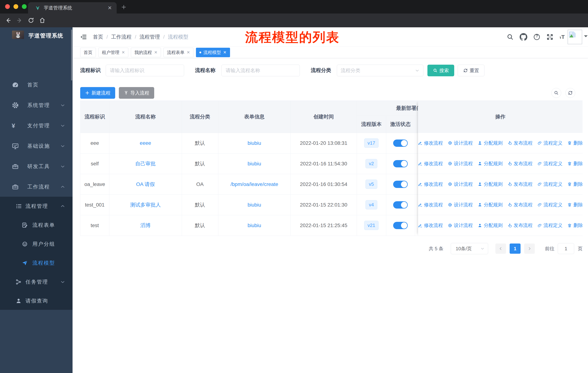  I want to click on sidebar-item-user-group: 用户分组, so click(36, 244).